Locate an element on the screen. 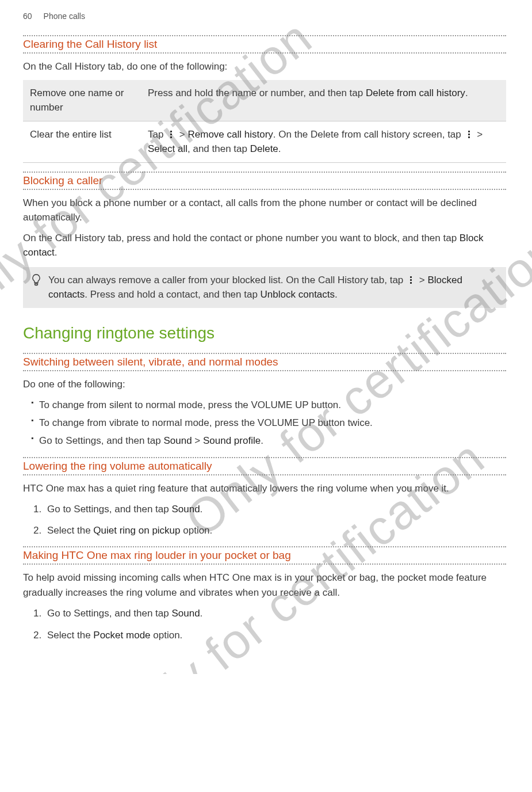  table-cell: Tap > Remove call history. On the Delete… is located at coordinates (323, 142).